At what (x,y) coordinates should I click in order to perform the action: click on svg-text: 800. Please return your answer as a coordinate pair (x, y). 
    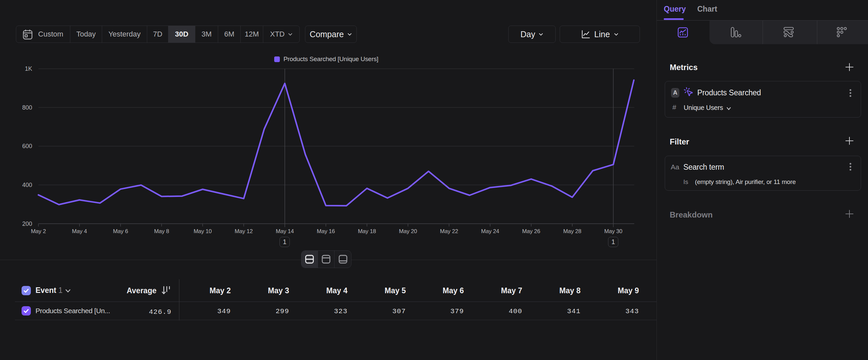
    Looking at the image, I should click on (27, 108).